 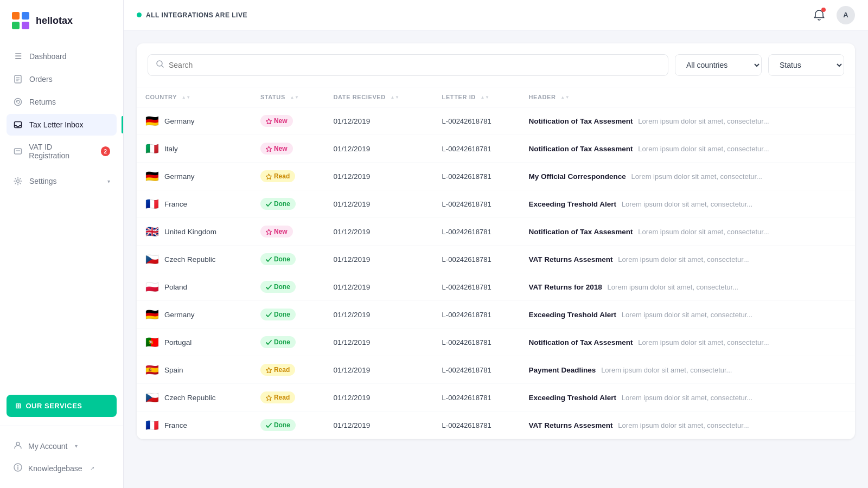 I want to click on country-filter: All countries Germany Italy France Unite…, so click(x=718, y=65).